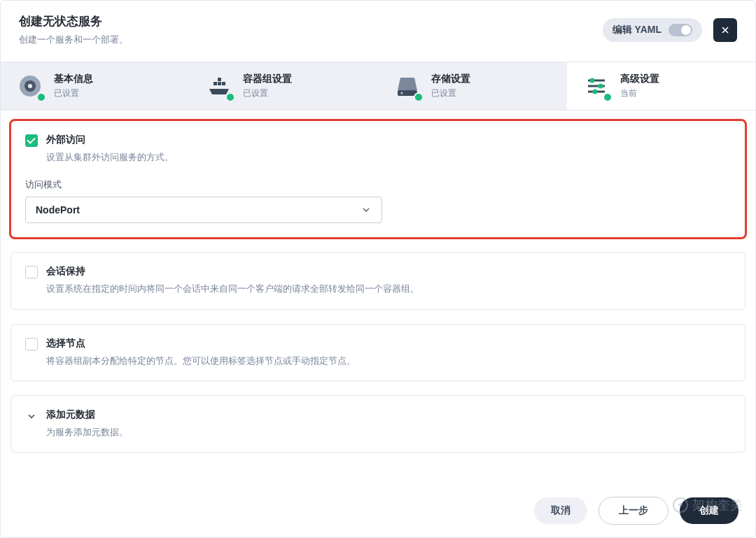 The image size is (756, 538). What do you see at coordinates (596, 86) in the screenshot?
I see `sliders-icon` at bounding box center [596, 86].